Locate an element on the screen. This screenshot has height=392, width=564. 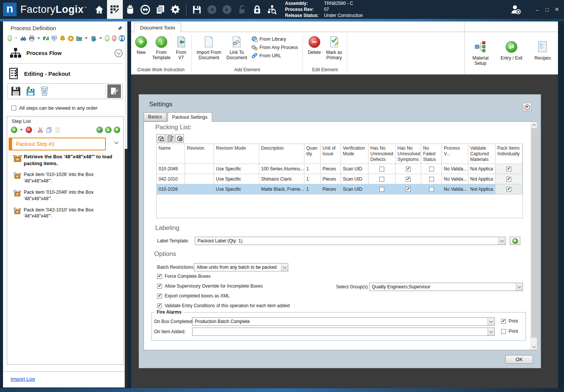
documents-icon is located at coordinates (160, 9).